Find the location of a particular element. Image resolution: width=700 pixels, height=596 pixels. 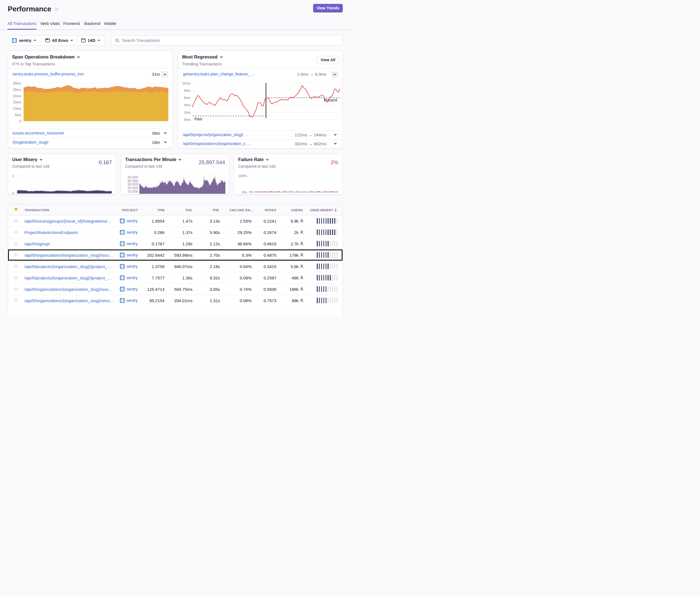

svg-text: 4ms is located at coordinates (187, 105).